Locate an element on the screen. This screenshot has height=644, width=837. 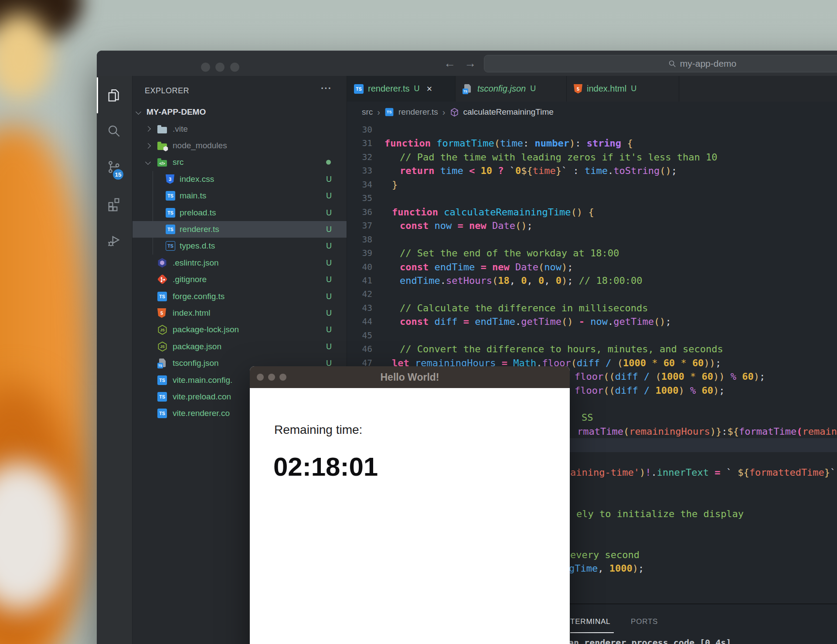
line-number: 41 is located at coordinates (361, 281).